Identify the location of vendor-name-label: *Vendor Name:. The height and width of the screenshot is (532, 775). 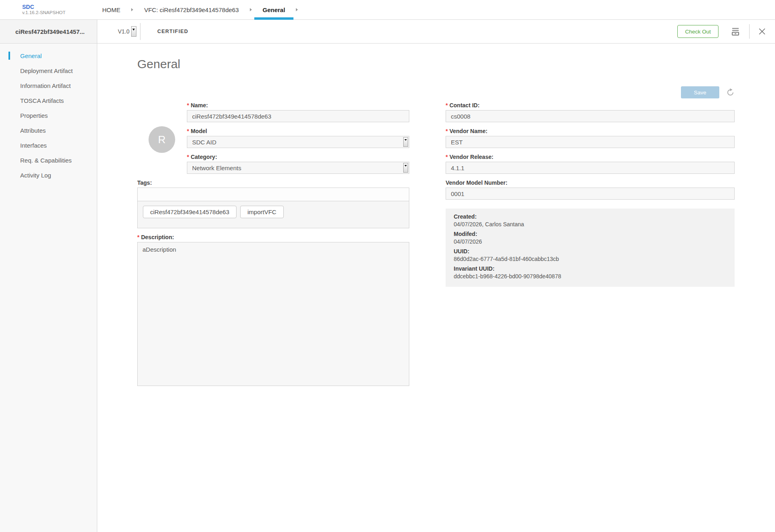
(590, 131).